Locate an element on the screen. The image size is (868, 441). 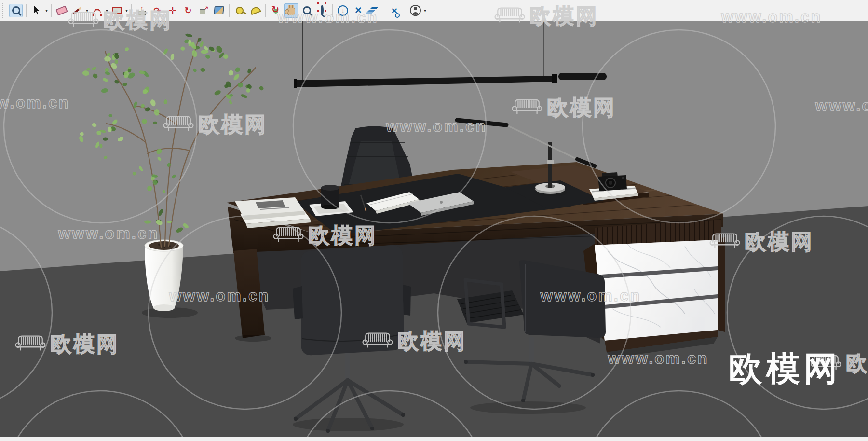
tape-measure-tool is located at coordinates (240, 11).